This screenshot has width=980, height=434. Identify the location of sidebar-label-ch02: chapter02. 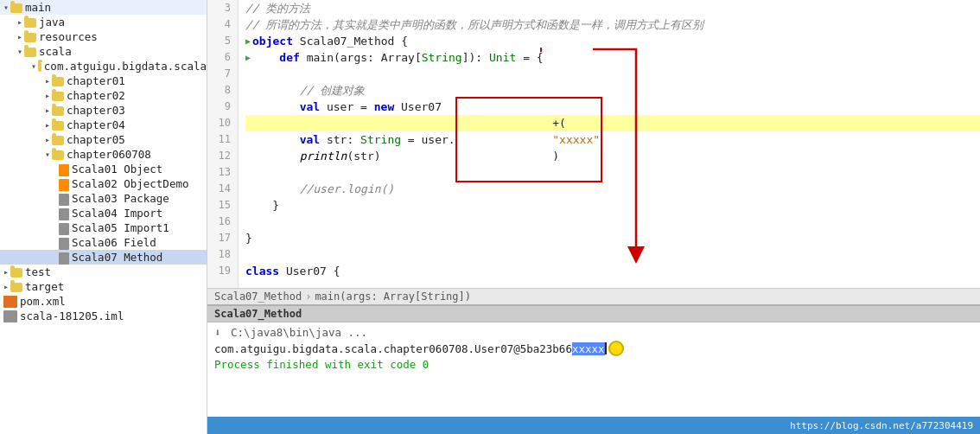
(96, 95).